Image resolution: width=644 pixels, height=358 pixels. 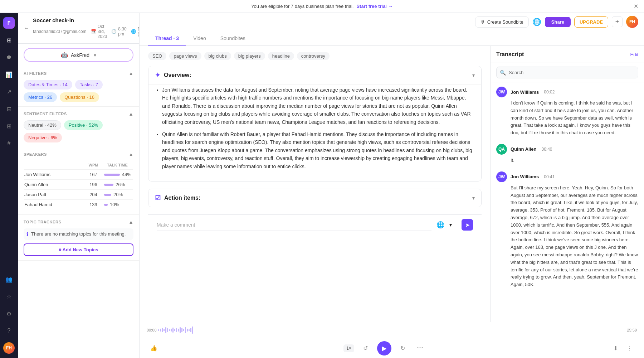 I want to click on transcript-edit-button: Edit, so click(x=634, y=54).